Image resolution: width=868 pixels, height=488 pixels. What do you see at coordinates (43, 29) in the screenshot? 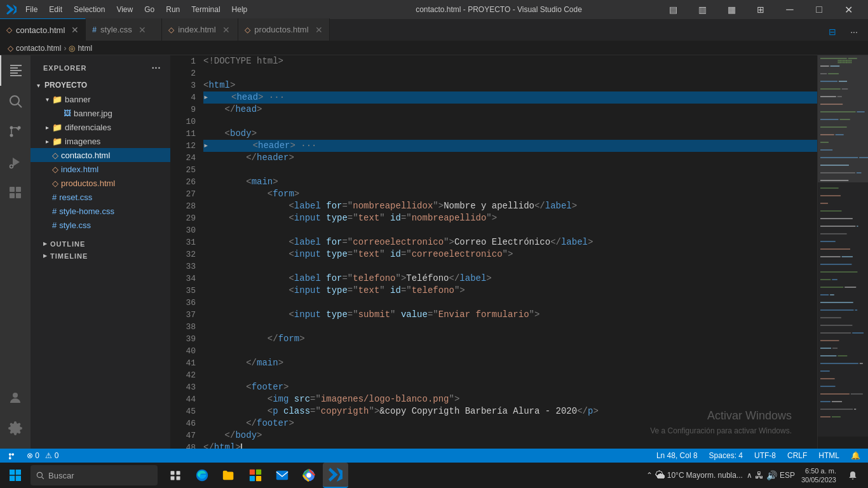
I see `tab-contacto: ◇ contacto.html ✕` at bounding box center [43, 29].